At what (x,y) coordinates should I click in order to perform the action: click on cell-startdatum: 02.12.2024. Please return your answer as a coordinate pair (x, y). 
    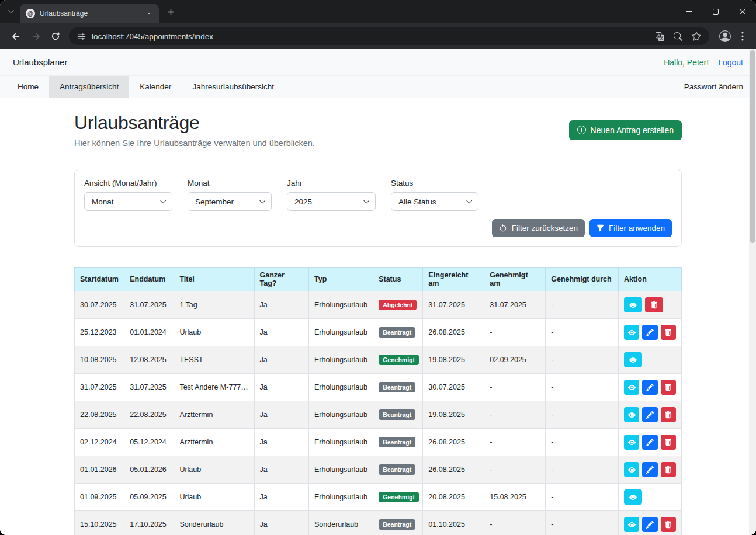
    Looking at the image, I should click on (99, 443).